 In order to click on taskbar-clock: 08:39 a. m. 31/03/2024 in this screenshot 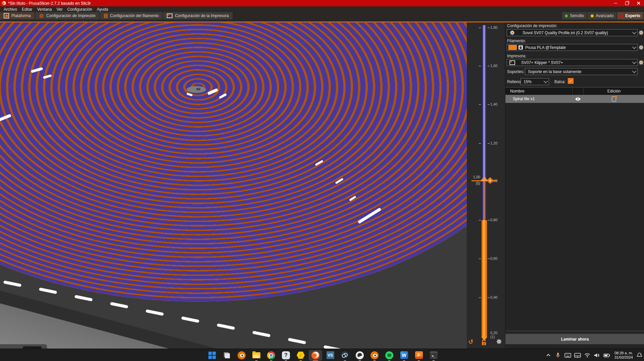, I will do `click(624, 355)`.